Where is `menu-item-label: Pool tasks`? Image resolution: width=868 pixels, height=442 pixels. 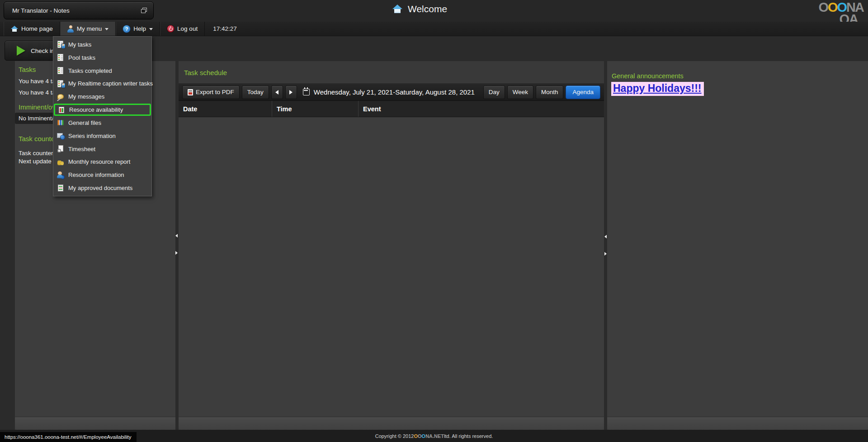
menu-item-label: Pool tasks is located at coordinates (82, 58).